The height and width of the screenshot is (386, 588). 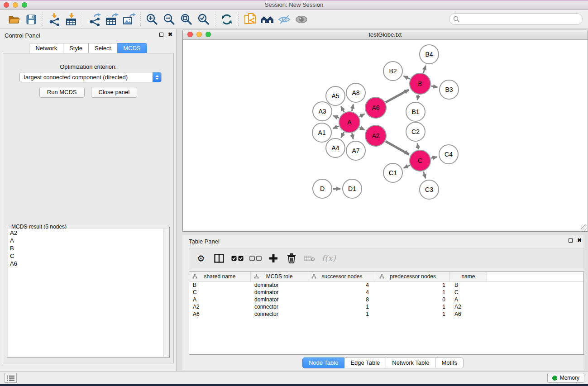 I want to click on graph-node-A5: A5, so click(x=335, y=96).